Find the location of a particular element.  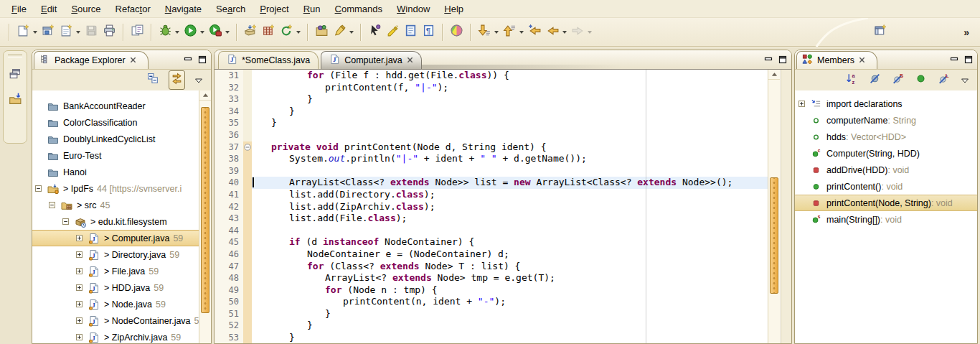

code-line-50: 50printContent(n, ident + "-"); is located at coordinates (491, 302).